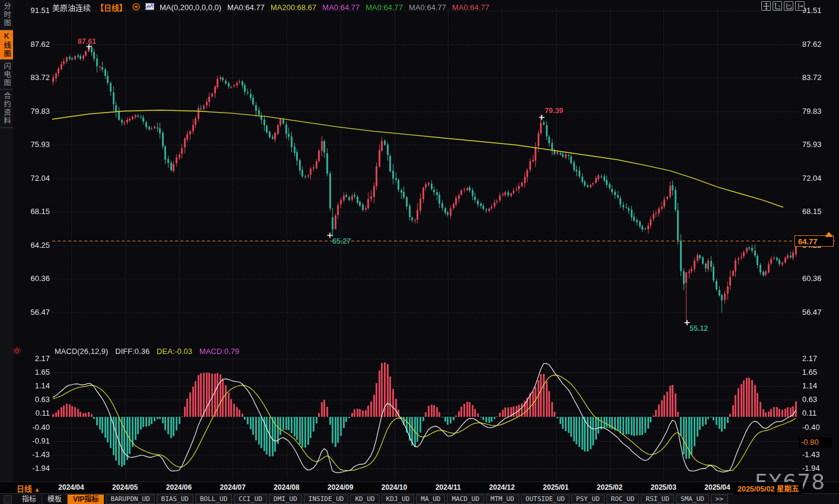 Image resolution: width=839 pixels, height=504 pixels. Describe the element at coordinates (37, 490) in the screenshot. I see `period-arrow-icon: ▲` at that location.